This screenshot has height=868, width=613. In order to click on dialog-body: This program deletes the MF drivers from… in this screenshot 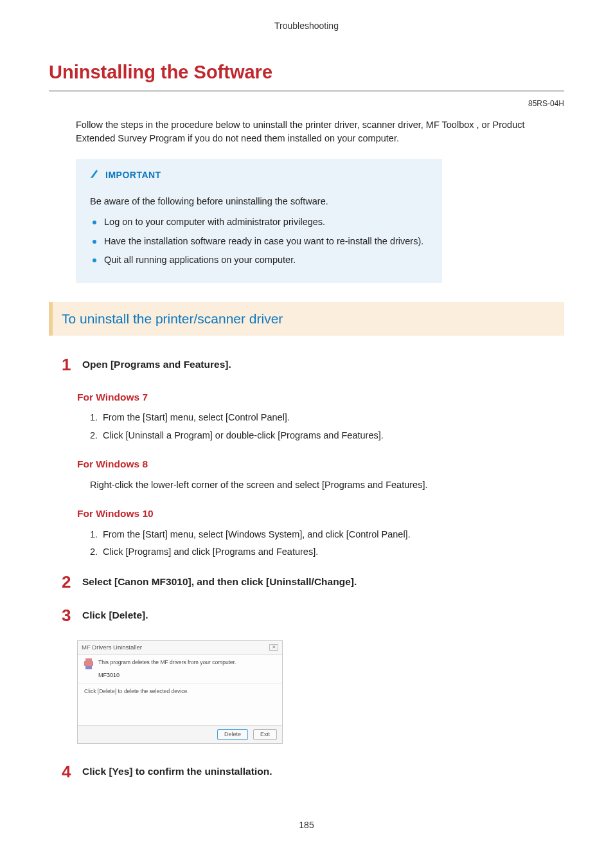, I will do `click(180, 669)`.